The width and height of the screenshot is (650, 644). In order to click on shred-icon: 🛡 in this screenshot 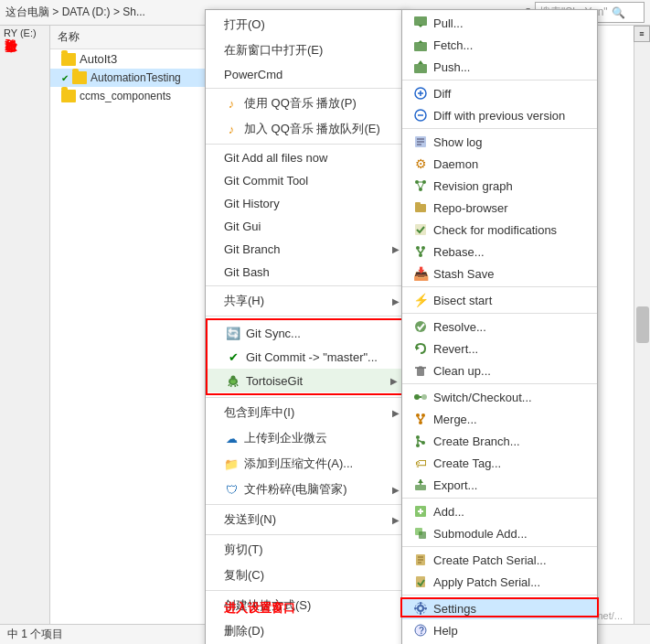, I will do `click(231, 489)`.